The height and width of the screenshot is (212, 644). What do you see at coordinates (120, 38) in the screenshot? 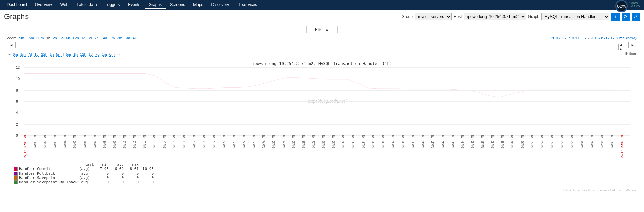
I see `zoom-3m: 3m` at bounding box center [120, 38].